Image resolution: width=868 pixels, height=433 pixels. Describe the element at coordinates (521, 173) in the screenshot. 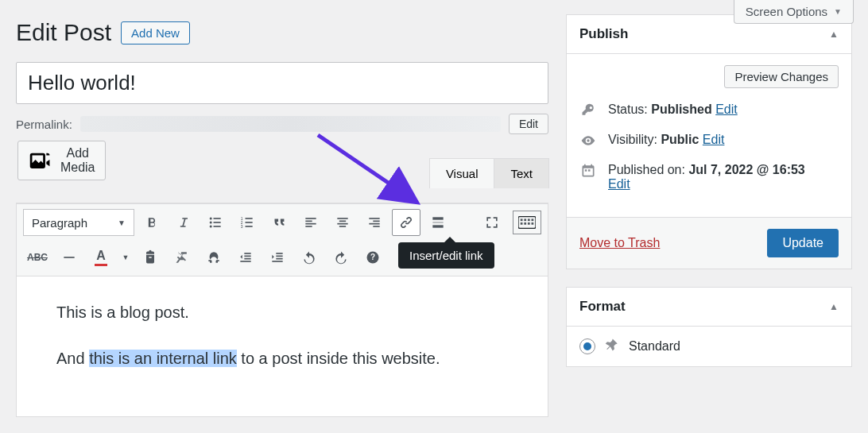

I see `tab-text: Text` at that location.